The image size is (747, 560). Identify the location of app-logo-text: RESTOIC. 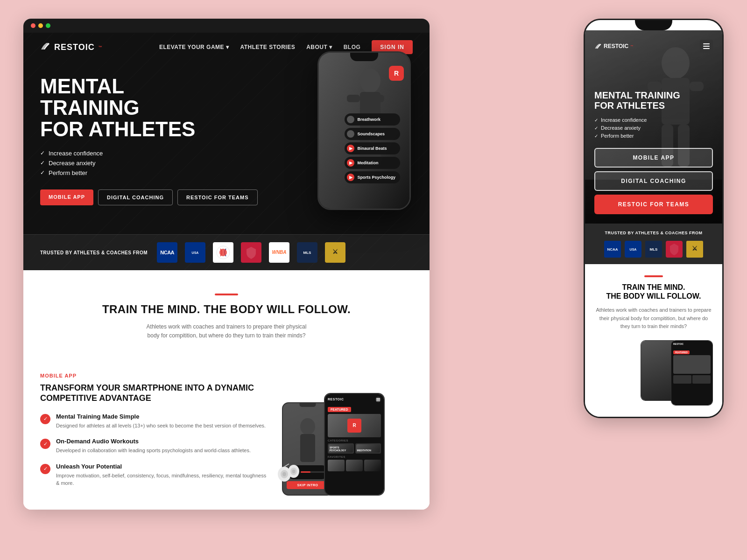
(336, 399).